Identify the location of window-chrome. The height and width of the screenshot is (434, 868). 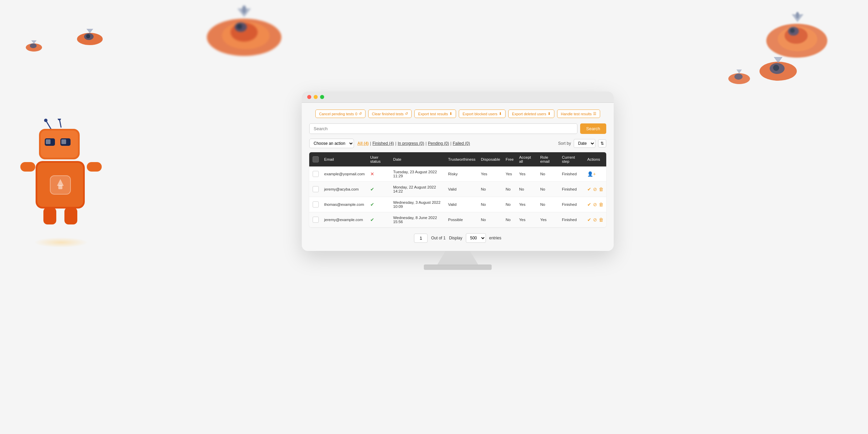
(458, 97).